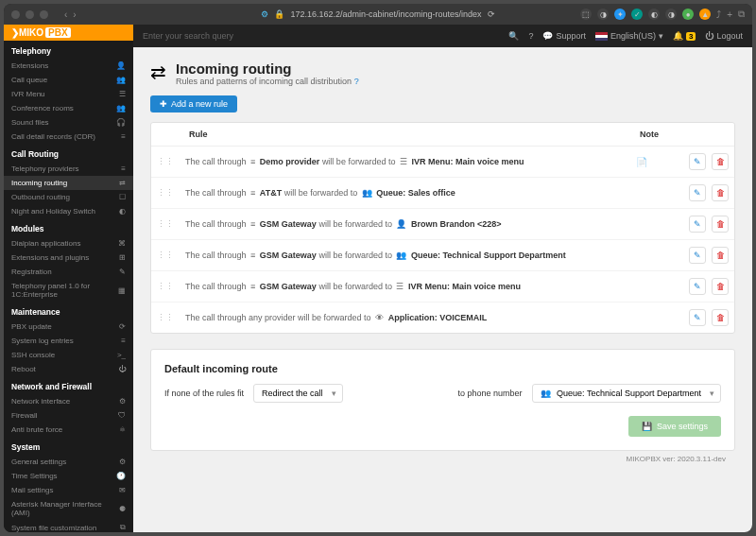  Describe the element at coordinates (68, 429) in the screenshot. I see `sidebar-item: Anti brute force⚛` at that location.